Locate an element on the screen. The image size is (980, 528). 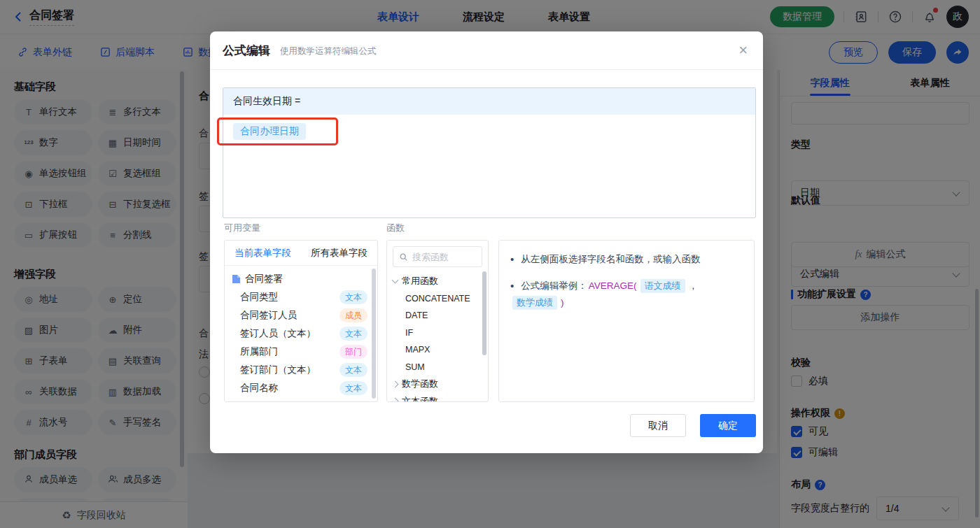
chevron-down-icon is located at coordinates (396, 280).